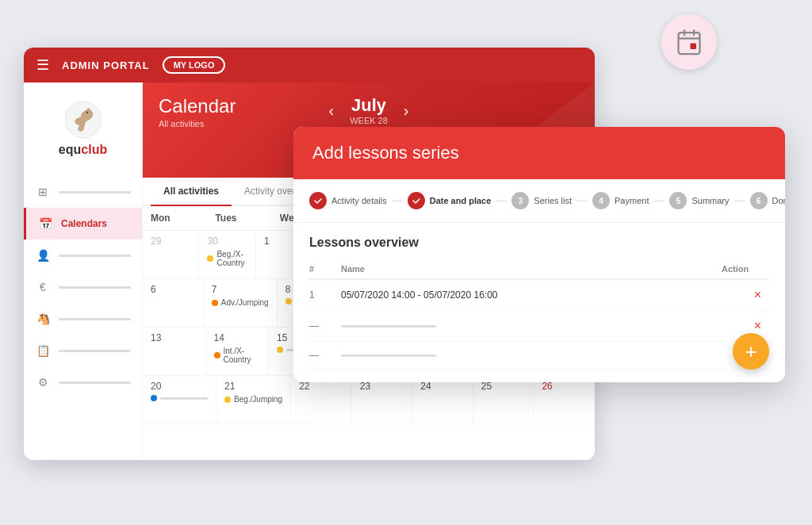 This screenshot has height=525, width=812. What do you see at coordinates (442, 400) in the screenshot?
I see `cell-24: 24` at bounding box center [442, 400].